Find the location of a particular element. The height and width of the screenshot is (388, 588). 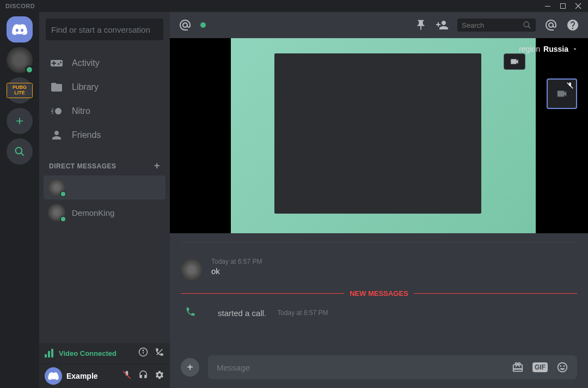

attach-button: + is located at coordinates (190, 367).